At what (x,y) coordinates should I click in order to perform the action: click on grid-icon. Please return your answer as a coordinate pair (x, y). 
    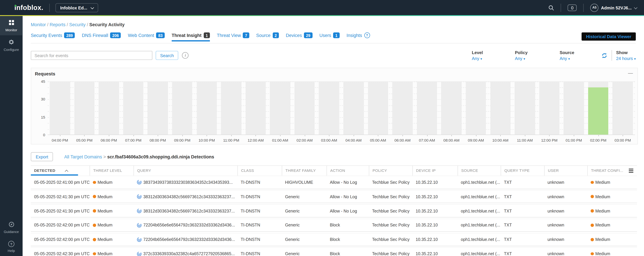
    Looking at the image, I should click on (11, 23).